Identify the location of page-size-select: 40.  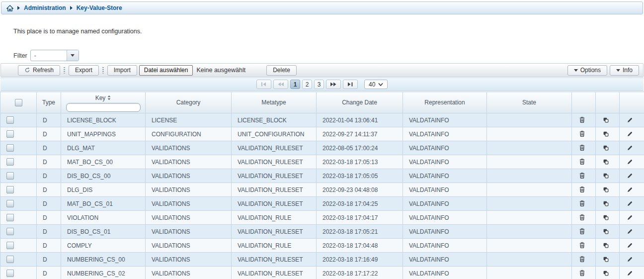
(376, 85).